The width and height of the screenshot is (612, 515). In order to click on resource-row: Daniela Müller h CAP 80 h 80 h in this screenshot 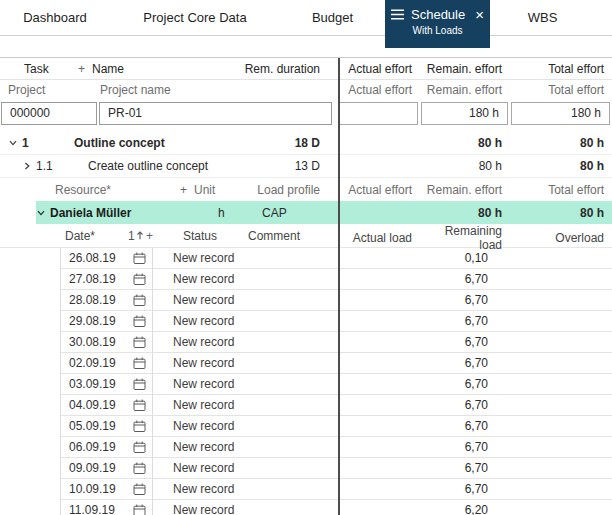, I will do `click(306, 212)`.